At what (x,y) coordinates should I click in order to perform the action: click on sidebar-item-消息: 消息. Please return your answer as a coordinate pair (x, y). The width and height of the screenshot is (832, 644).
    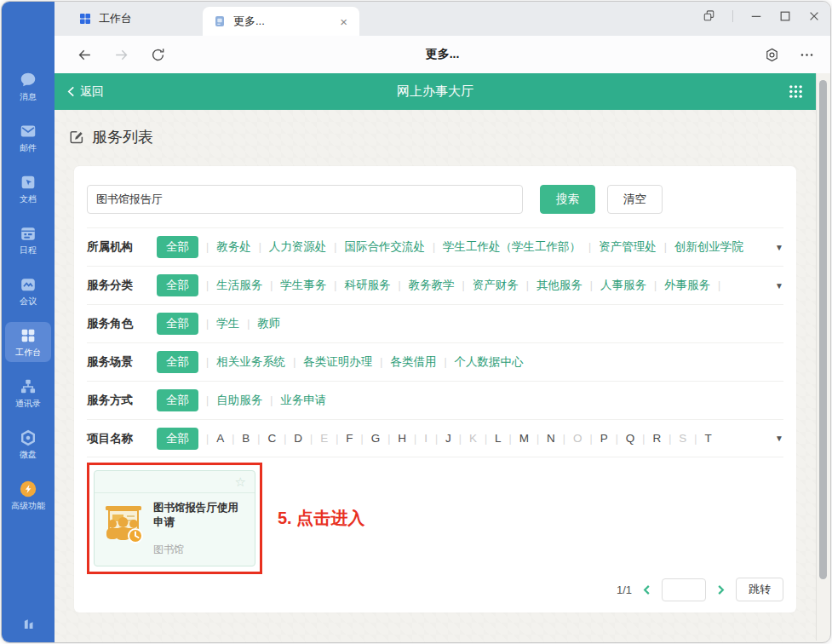
    Looking at the image, I should click on (28, 87).